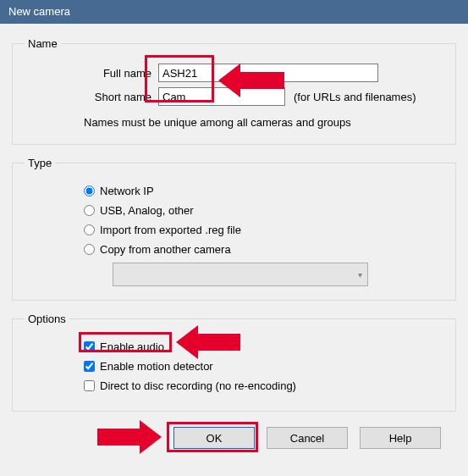  Describe the element at coordinates (90, 210) in the screenshot. I see `radio-usb-input` at that location.